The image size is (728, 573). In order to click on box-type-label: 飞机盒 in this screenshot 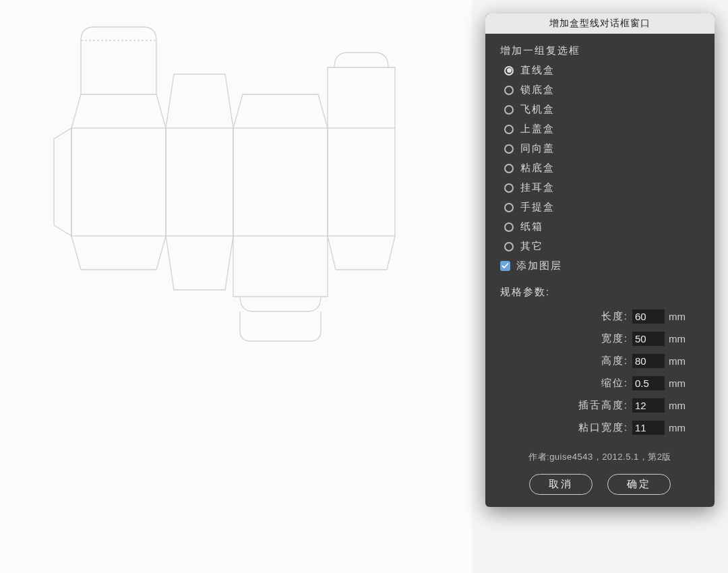, I will do `click(538, 109)`.